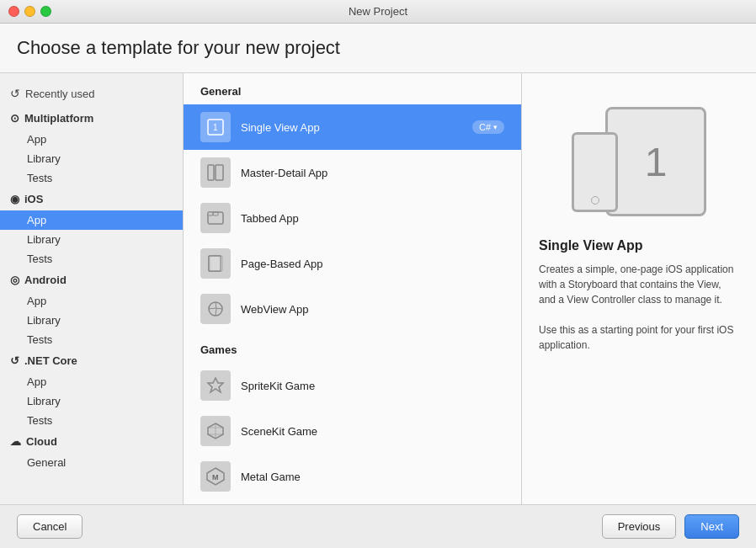  I want to click on template-item-tabbed-app-name: Tabbed App, so click(372, 219).